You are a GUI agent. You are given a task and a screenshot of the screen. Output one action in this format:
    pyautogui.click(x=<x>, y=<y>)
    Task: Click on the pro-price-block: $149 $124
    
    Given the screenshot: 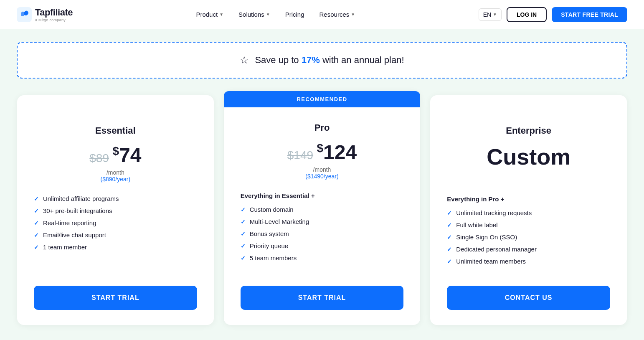 What is the action you would take?
    pyautogui.click(x=322, y=152)
    